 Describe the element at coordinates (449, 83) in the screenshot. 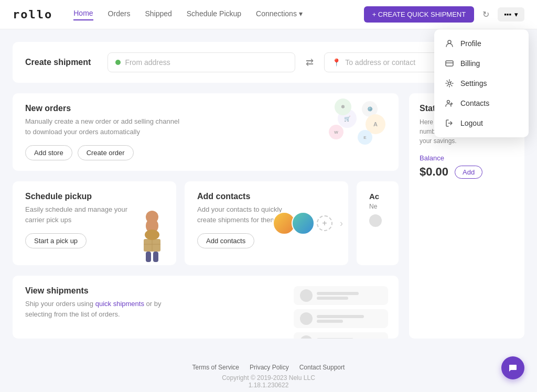

I see `gear-icon` at that location.